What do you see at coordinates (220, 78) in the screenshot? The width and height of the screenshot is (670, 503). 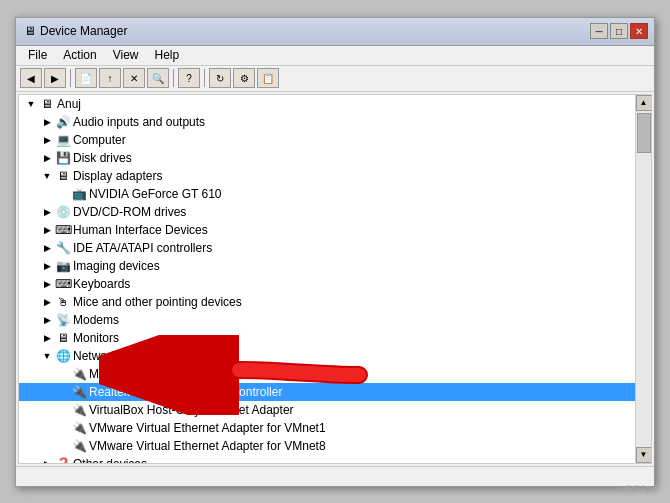 I see `refresh-button: ↻` at bounding box center [220, 78].